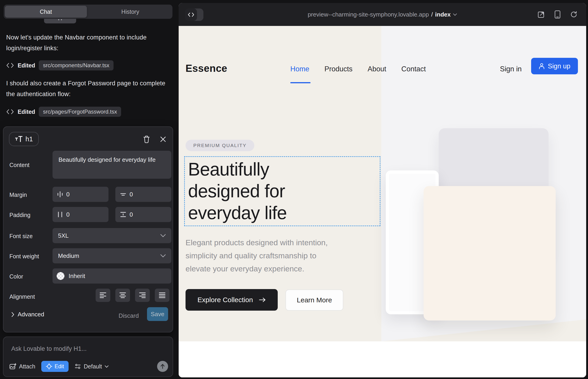 The width and height of the screenshot is (588, 379). What do you see at coordinates (143, 194) in the screenshot?
I see `margin-y-input: 0` at bounding box center [143, 194].